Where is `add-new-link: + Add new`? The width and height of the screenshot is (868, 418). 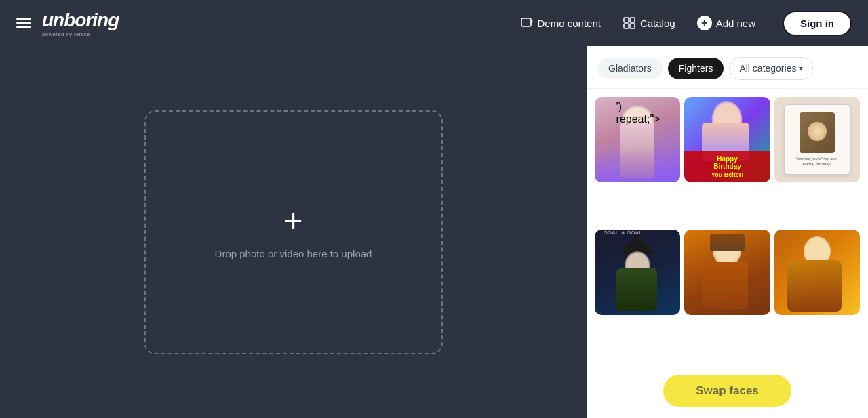
add-new-link: + Add new is located at coordinates (726, 23).